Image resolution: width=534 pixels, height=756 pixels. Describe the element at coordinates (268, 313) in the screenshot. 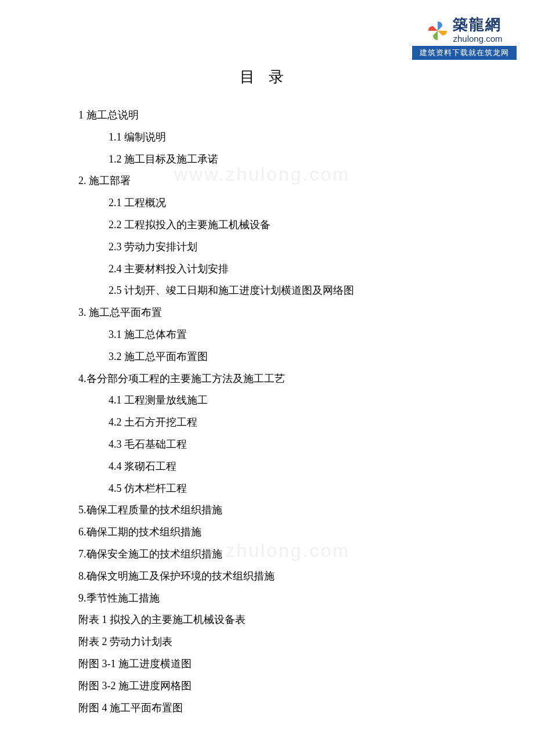

I see `toc-entry: 3. 施工总平面布置` at that location.